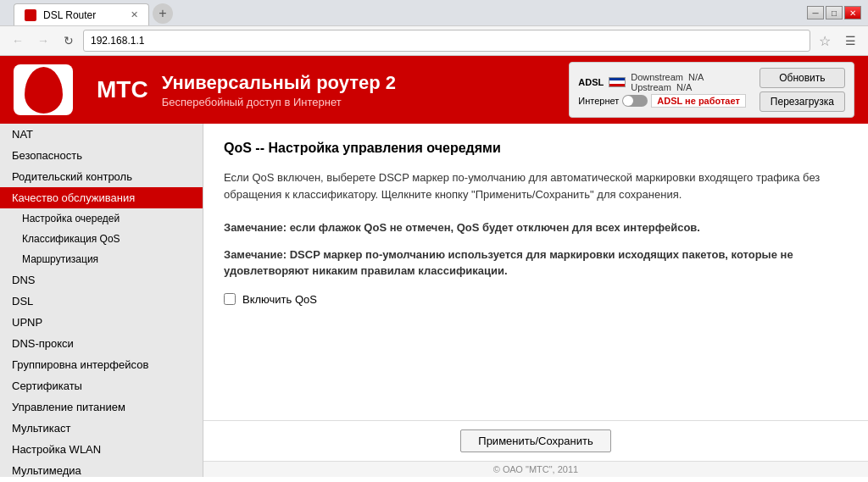 Image resolution: width=868 pixels, height=482 pixels. I want to click on mts-egg-icon, so click(44, 90).